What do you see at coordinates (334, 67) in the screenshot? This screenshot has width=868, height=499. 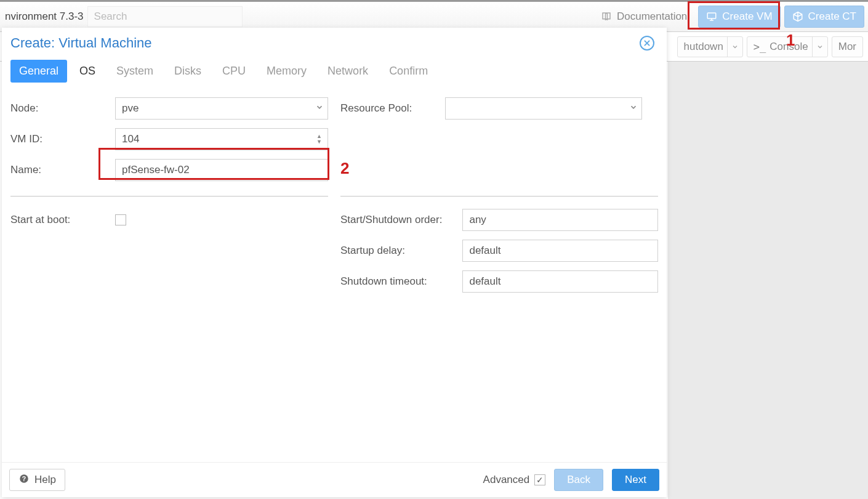 I see `wizard-tabs: General OS System Disks CPU Memory Netwo…` at bounding box center [334, 67].